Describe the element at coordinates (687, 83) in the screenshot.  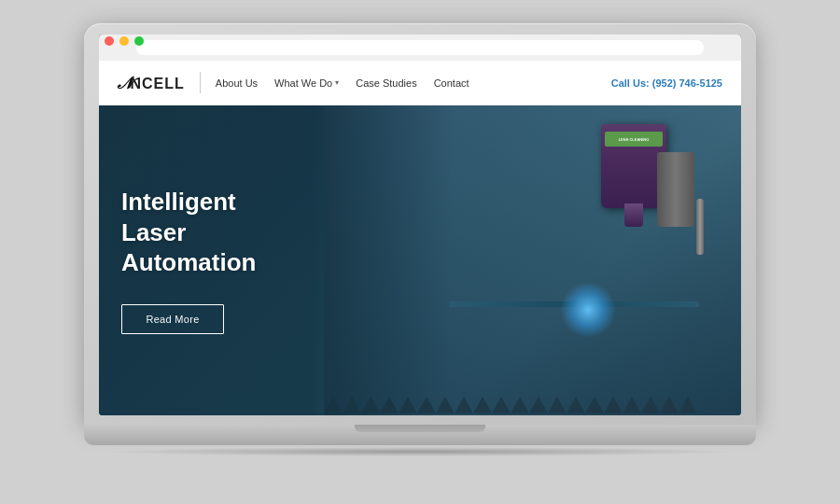
I see `phone-number: (952) 746-5125` at that location.